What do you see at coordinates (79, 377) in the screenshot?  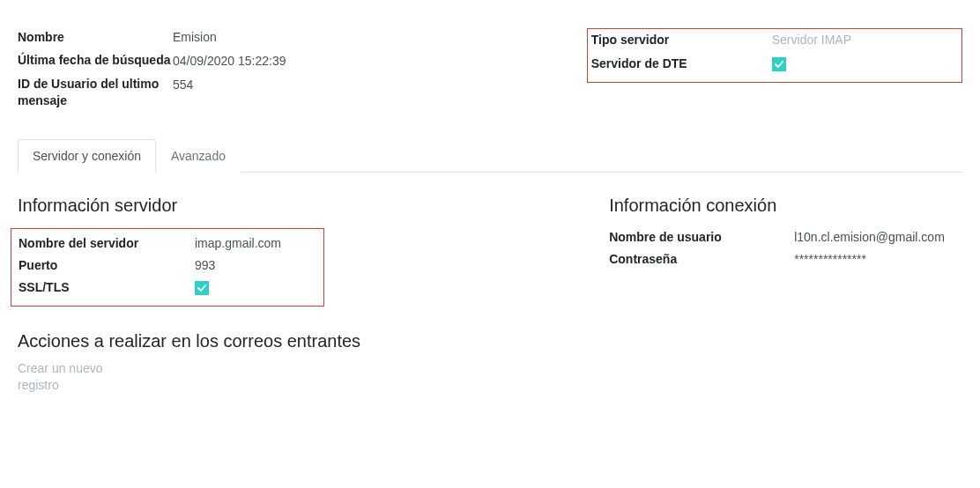 I see `action-create-new: Crear un nuevo registro` at bounding box center [79, 377].